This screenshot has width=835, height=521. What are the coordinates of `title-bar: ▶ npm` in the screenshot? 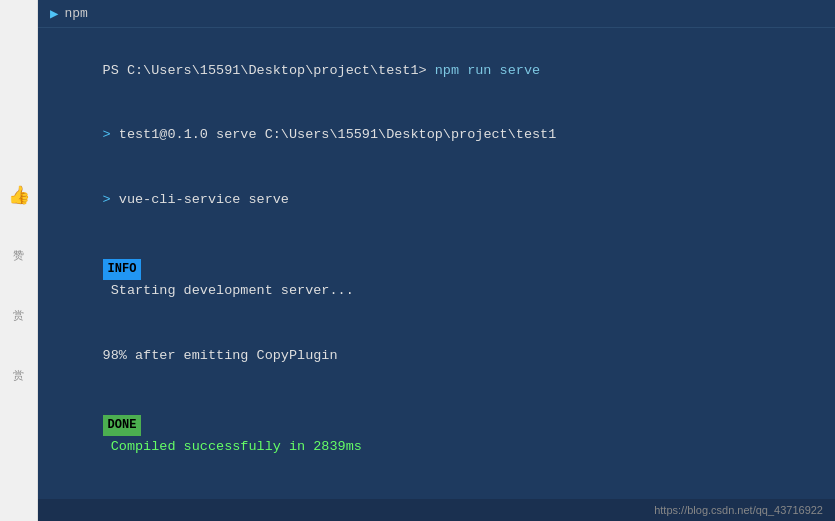 It's located at (436, 14).